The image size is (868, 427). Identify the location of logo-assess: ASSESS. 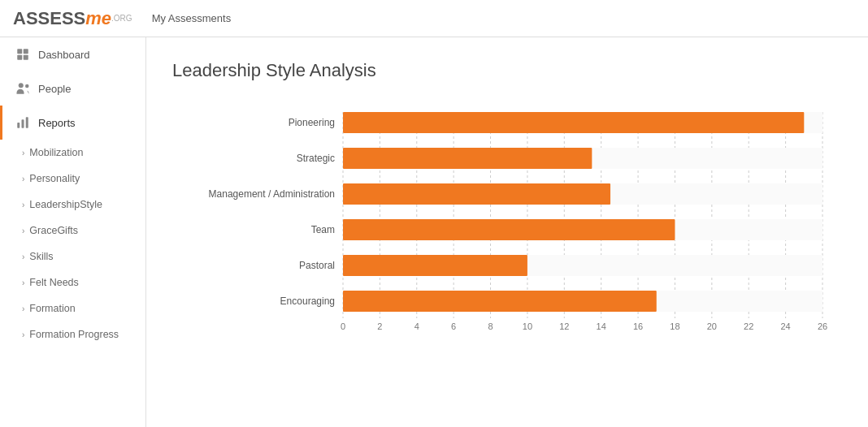
(49, 19).